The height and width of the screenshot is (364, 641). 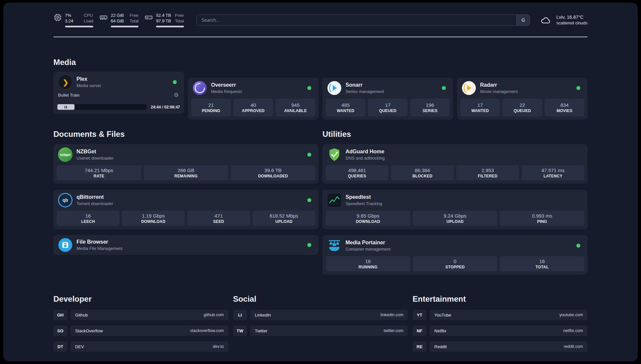 What do you see at coordinates (164, 21) in the screenshot?
I see `storage-total-value: 97.9 TB` at bounding box center [164, 21].